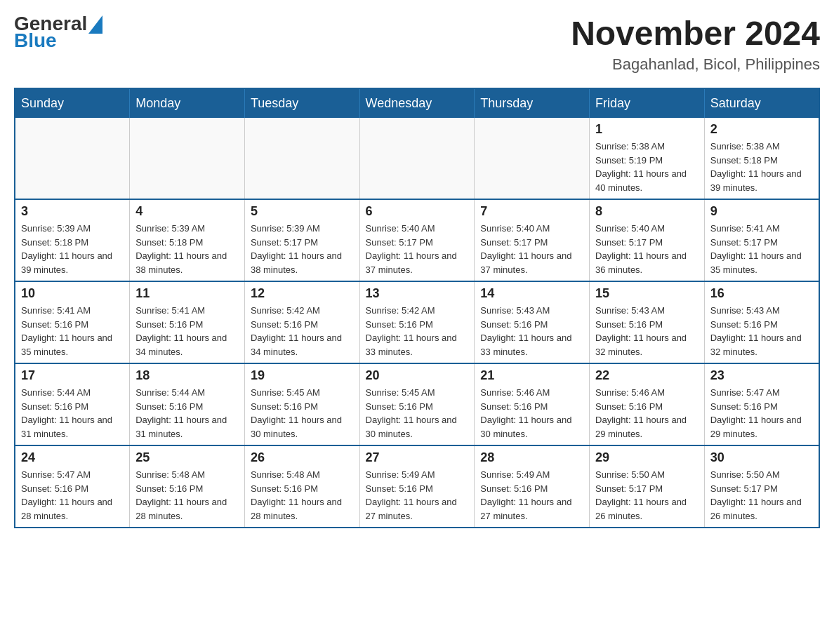 The width and height of the screenshot is (834, 644). What do you see at coordinates (187, 457) in the screenshot?
I see `day-number: 25` at bounding box center [187, 457].